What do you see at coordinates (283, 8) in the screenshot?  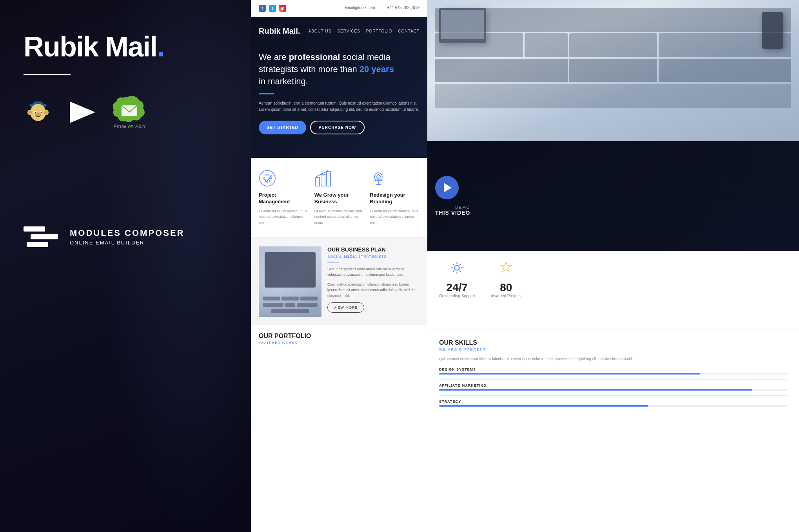 I see `instagram-icon: in` at bounding box center [283, 8].